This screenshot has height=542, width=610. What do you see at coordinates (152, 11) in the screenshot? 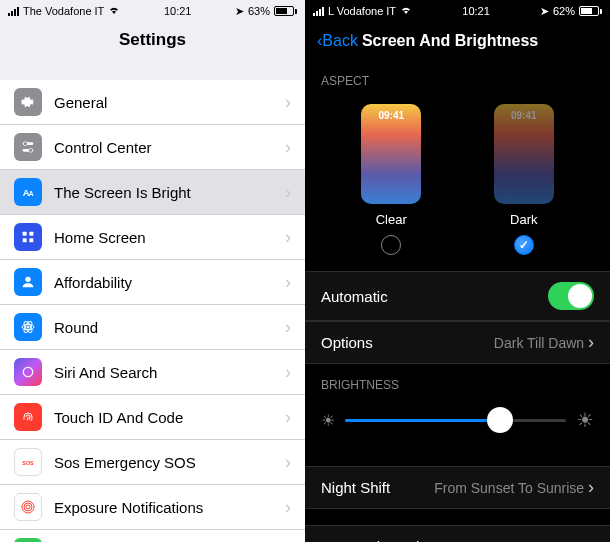
I see `status-bar: The Vodafone IT 10:21 ➤ 63%` at bounding box center [152, 11].